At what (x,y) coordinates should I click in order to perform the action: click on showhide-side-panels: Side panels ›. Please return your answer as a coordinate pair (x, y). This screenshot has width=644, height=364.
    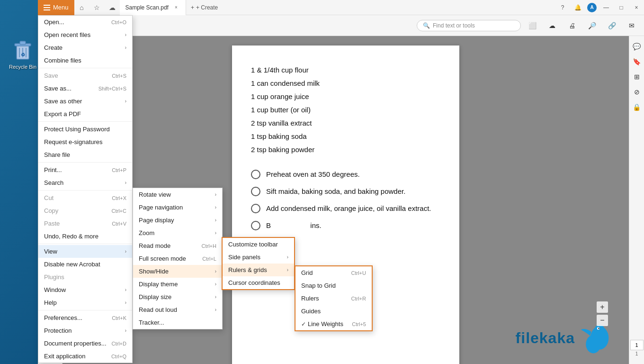
    Looking at the image, I should click on (259, 257).